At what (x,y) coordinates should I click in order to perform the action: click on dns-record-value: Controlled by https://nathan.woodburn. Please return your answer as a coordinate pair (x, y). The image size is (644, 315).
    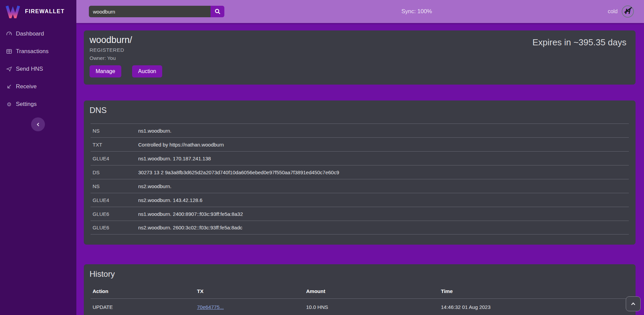
    Looking at the image, I should click on (181, 145).